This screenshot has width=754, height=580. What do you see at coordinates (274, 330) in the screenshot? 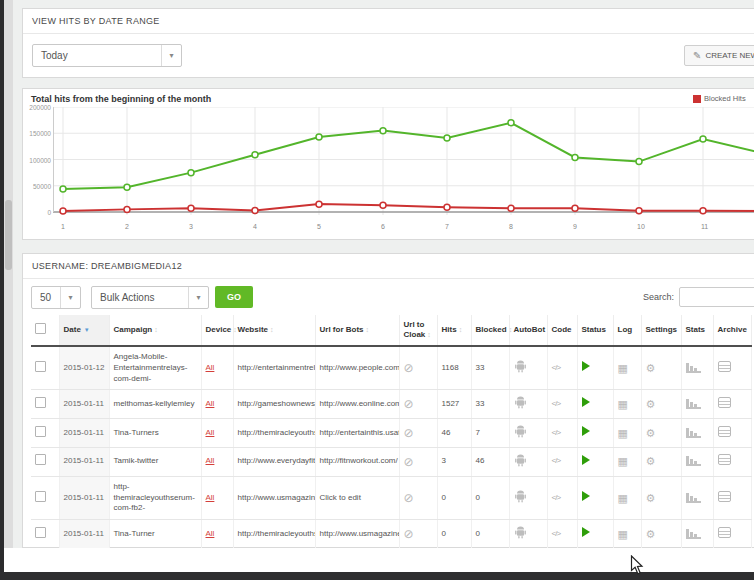
I see `column-header-website: Website↕` at bounding box center [274, 330].